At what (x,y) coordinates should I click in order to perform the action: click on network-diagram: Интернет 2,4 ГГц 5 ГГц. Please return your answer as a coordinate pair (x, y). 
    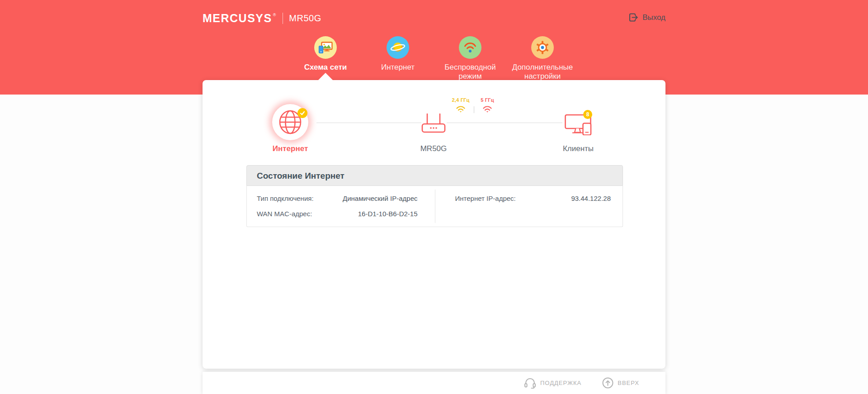
    Looking at the image, I should click on (434, 123).